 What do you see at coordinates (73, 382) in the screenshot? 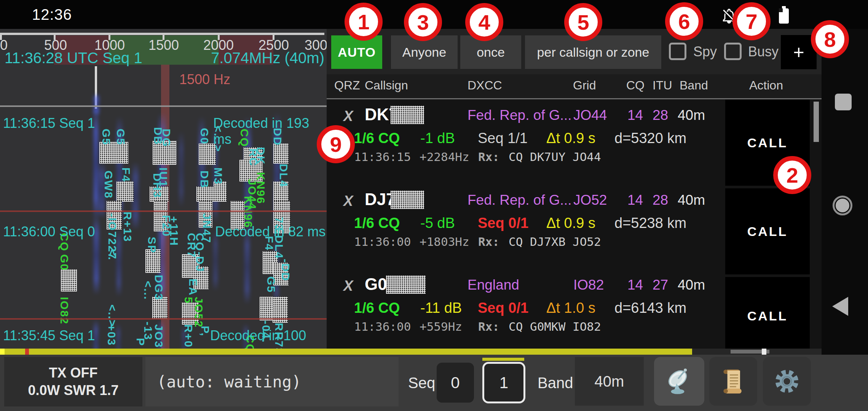
I see `tx-status-button: TX OFF 0.0W SWR 1.7` at bounding box center [73, 382].